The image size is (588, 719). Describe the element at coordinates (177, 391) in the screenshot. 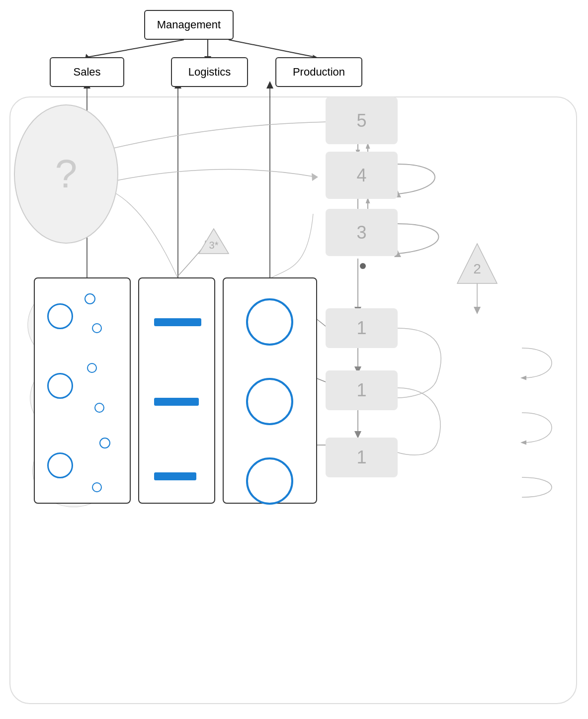

I see `logistics-swimlane` at that location.